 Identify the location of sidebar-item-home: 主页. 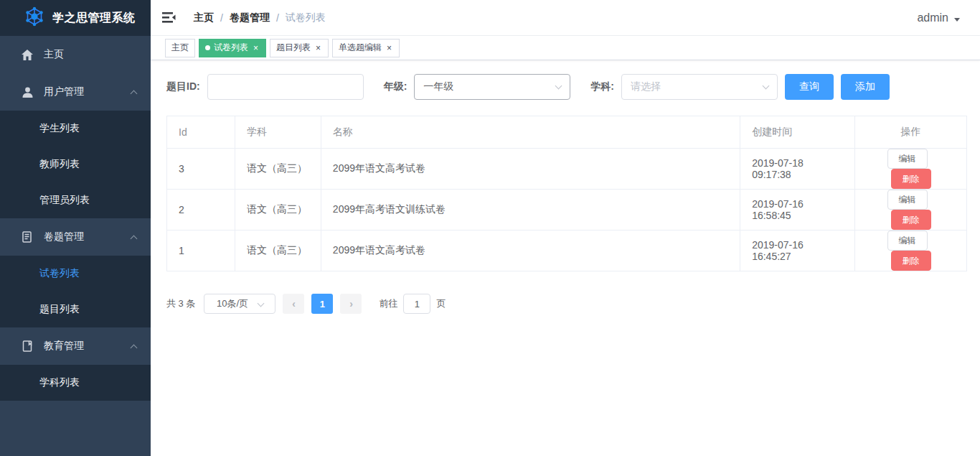
(75, 55).